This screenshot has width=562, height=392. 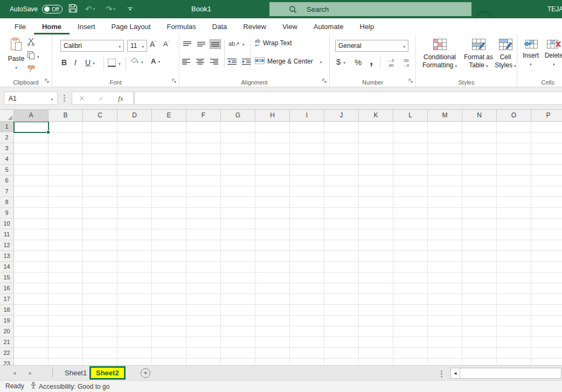 What do you see at coordinates (100, 138) in the screenshot?
I see `grid-cell-C2` at bounding box center [100, 138].